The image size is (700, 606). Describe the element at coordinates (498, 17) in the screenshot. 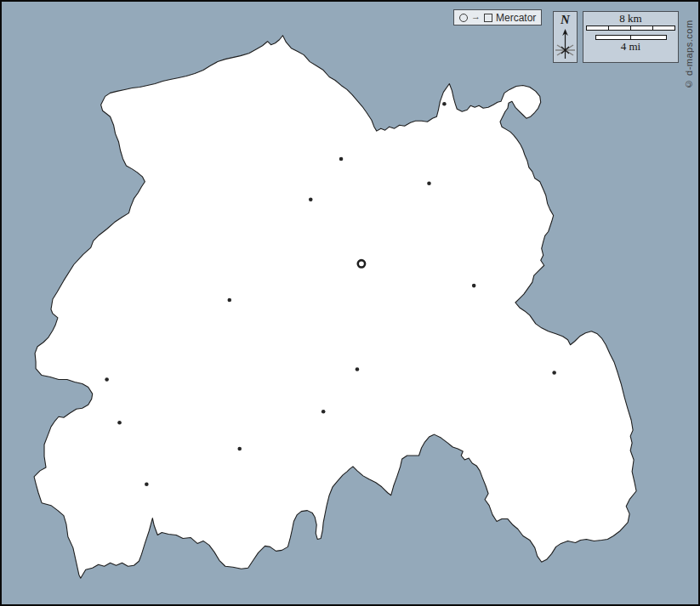

I see `projection-legend: → Mercator` at that location.